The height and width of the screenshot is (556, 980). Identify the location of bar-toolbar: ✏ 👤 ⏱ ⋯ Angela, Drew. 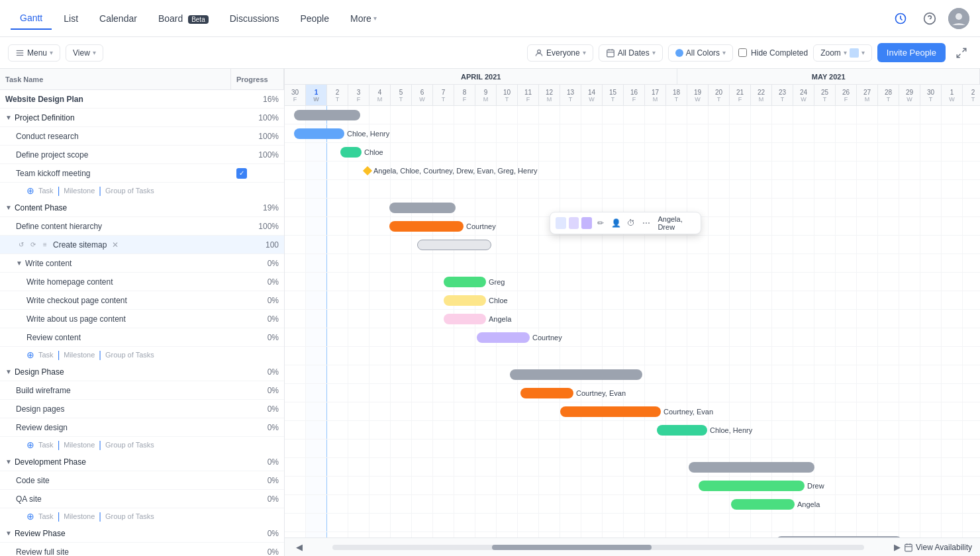
(625, 223).